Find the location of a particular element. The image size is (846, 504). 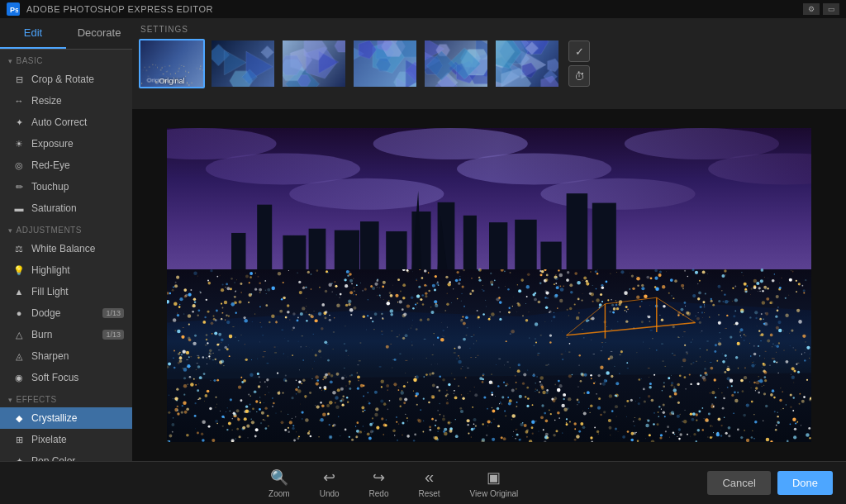

sidebar-item-fill-light: ▲ Fill Light is located at coordinates (66, 292).